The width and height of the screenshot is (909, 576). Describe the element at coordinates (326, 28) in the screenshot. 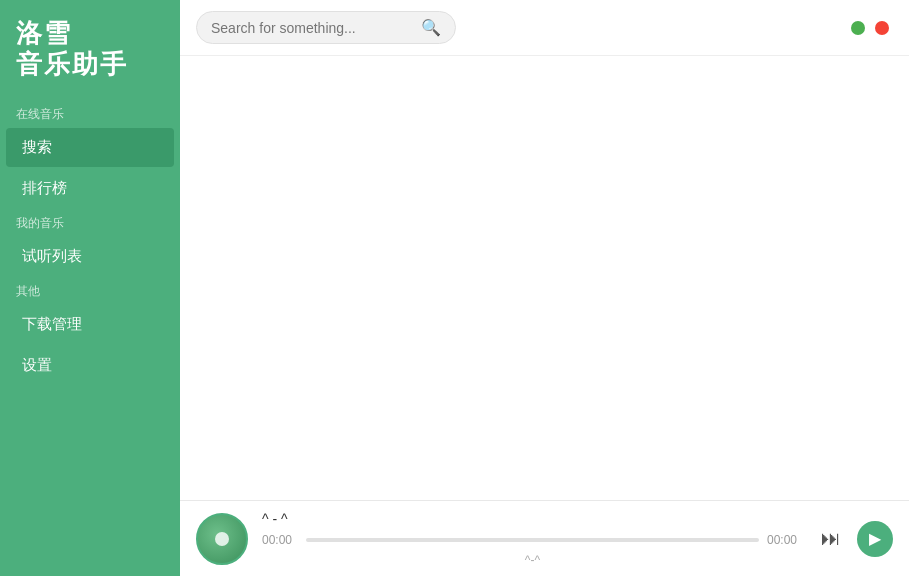

I see `search-box: 🔍` at that location.